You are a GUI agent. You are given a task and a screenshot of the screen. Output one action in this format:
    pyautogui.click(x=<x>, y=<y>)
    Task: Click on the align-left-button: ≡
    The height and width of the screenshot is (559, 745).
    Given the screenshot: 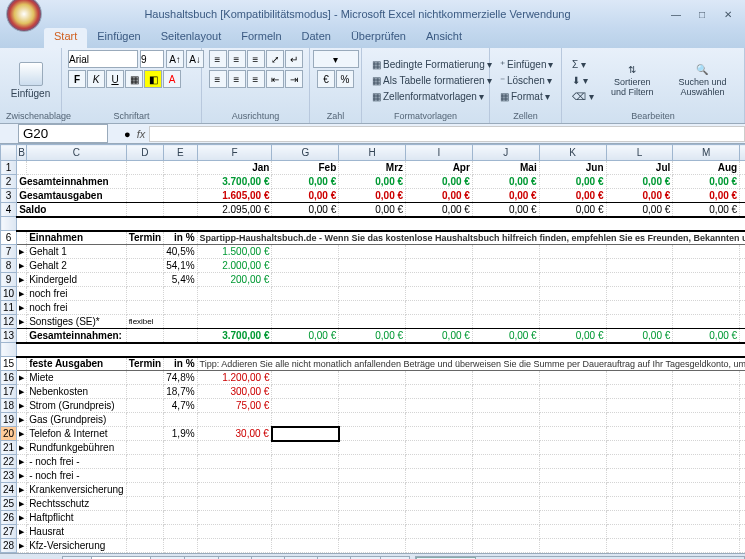 What is the action you would take?
    pyautogui.click(x=218, y=79)
    